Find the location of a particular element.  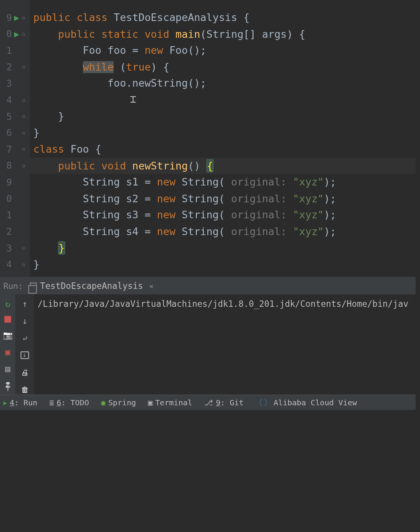

run-config-icon is located at coordinates (33, 286).